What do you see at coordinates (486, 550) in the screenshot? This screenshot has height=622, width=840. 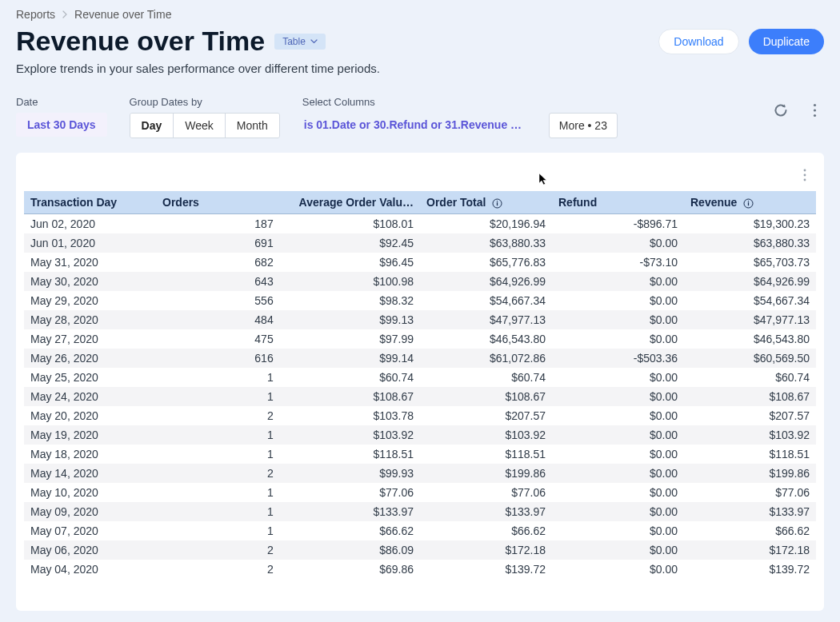 I see `cell-total: $172.18` at bounding box center [486, 550].